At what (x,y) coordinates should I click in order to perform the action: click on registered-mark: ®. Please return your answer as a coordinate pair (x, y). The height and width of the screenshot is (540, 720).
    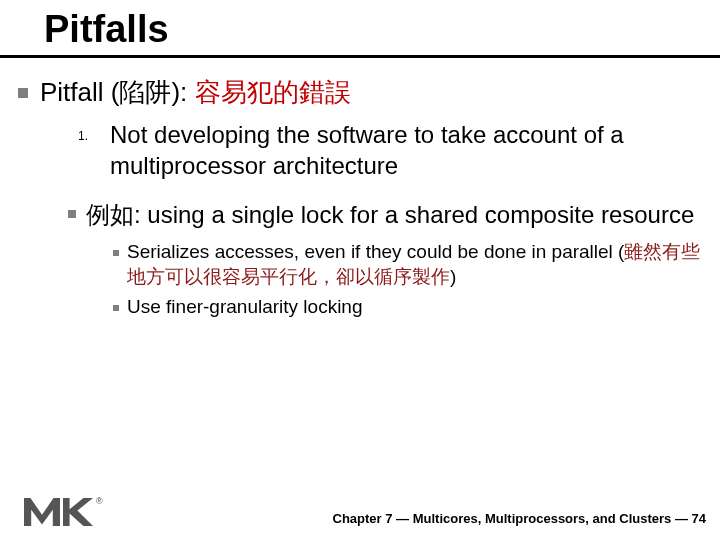
    Looking at the image, I should click on (100, 501).